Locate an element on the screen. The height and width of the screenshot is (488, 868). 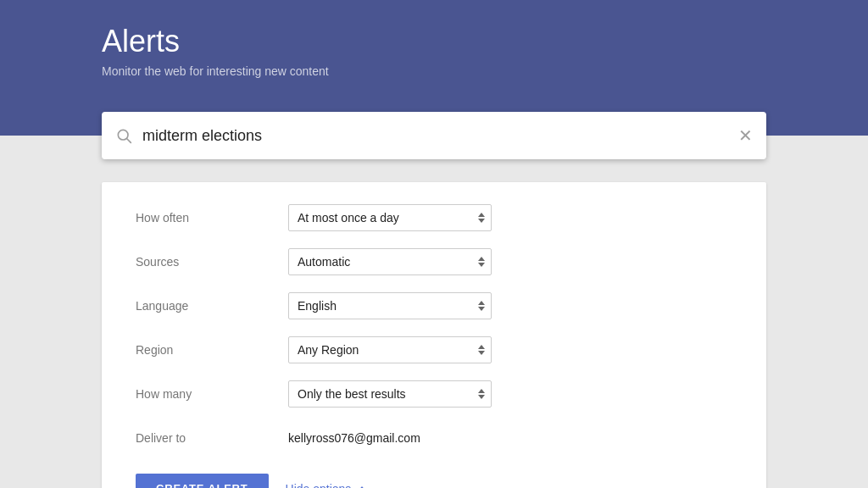
region-select: Any Region United States United Kingdom … is located at coordinates (390, 350).